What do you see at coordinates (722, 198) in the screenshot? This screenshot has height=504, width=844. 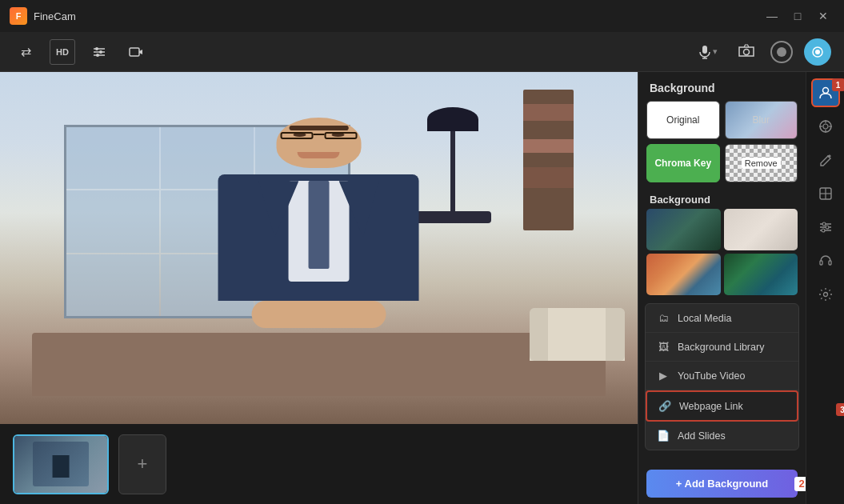 I see `bg-gallery-header: Background` at bounding box center [722, 198].